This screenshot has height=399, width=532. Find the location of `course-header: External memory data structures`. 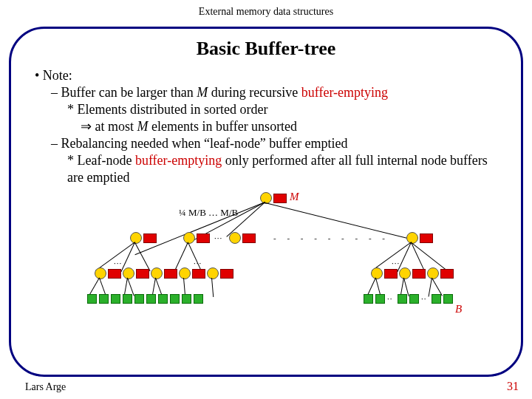

course-header: External memory data structures is located at coordinates (266, 10).